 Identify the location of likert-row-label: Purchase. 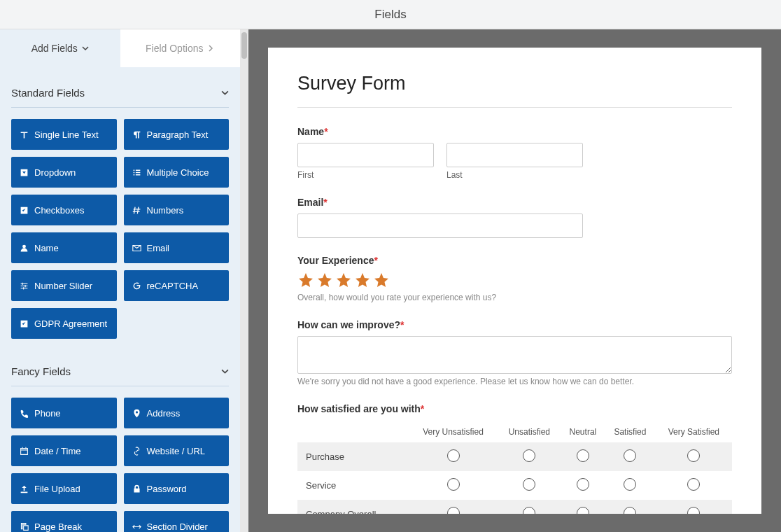
(353, 456).